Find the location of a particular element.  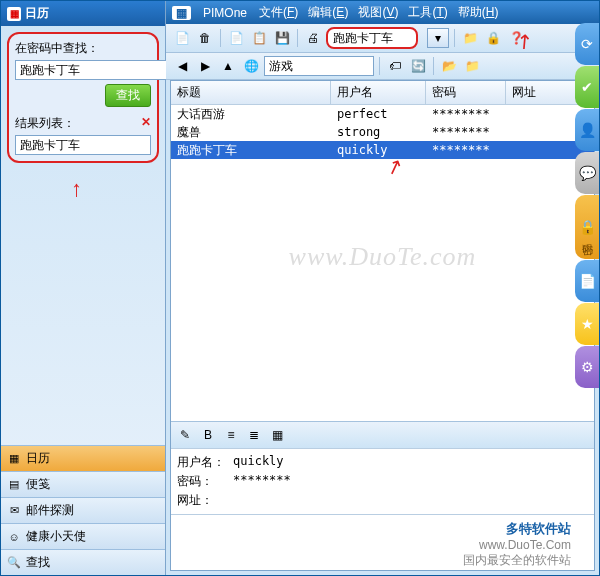

new-doc-icon: 📄 is located at coordinates (182, 38).